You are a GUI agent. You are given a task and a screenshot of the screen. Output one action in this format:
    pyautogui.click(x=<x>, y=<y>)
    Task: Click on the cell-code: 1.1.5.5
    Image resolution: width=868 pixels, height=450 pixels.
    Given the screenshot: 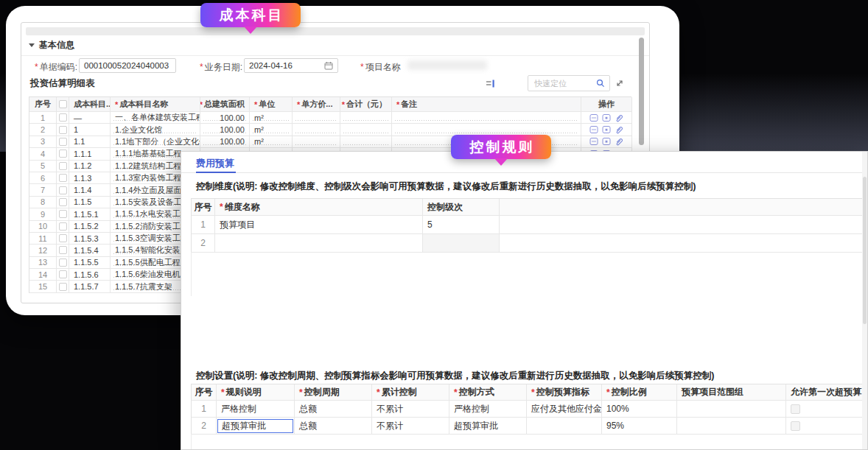 What is the action you would take?
    pyautogui.click(x=90, y=263)
    